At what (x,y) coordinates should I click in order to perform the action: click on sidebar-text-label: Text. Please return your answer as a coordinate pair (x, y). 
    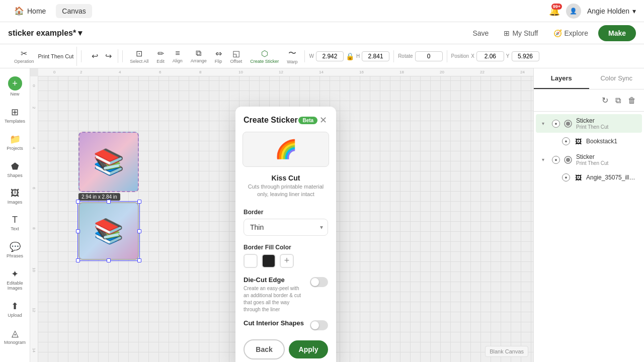
    Looking at the image, I should click on (15, 229).